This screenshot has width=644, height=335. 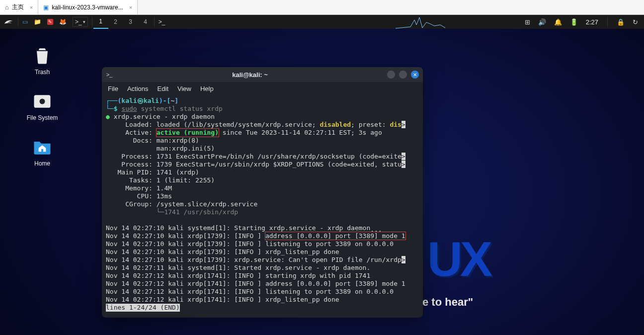 I want to click on folder-home-icon, so click(x=42, y=147).